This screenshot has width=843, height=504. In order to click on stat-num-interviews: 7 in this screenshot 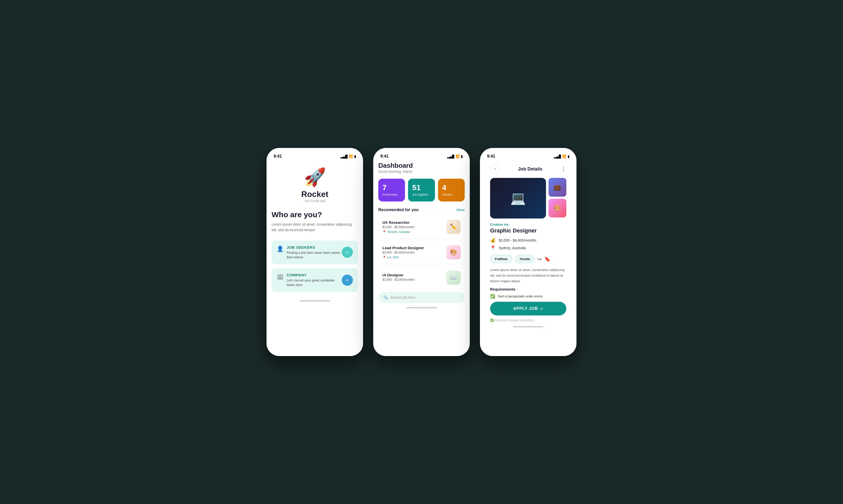, I will do `click(392, 187)`.